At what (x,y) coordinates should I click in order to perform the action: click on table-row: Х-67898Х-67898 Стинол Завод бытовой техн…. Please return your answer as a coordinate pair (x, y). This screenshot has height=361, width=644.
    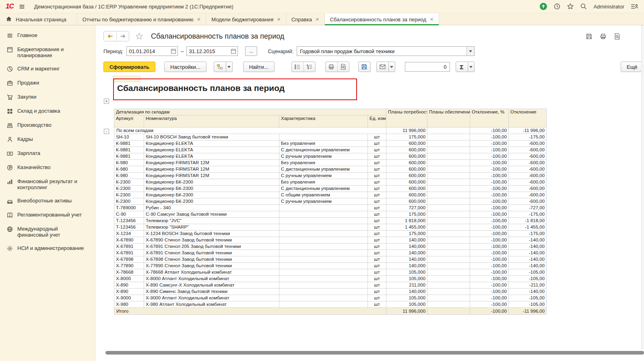
    Looking at the image, I should click on (330, 260).